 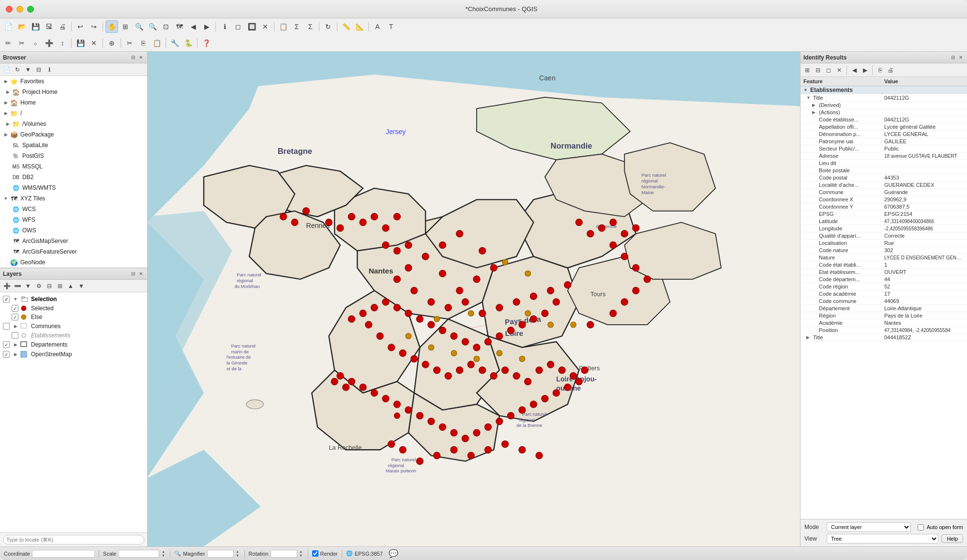 I want to click on text-annot-btn: T, so click(x=391, y=27).